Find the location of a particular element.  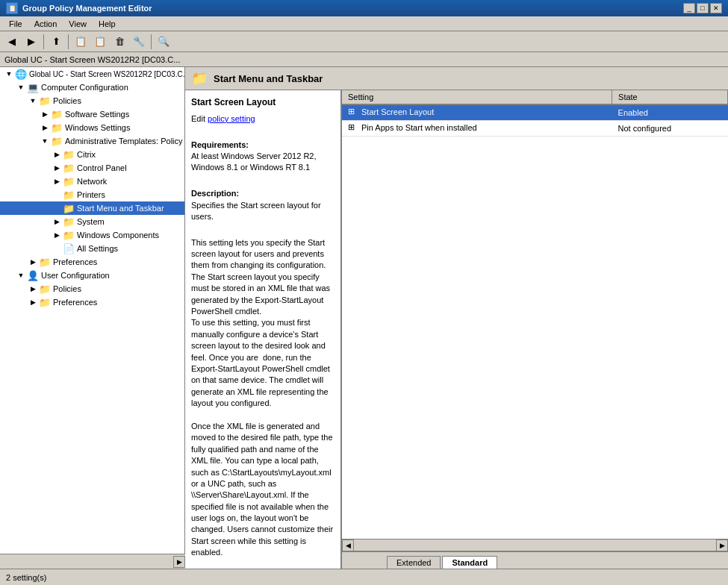

expand-uc: ▼ is located at coordinates (21, 275).